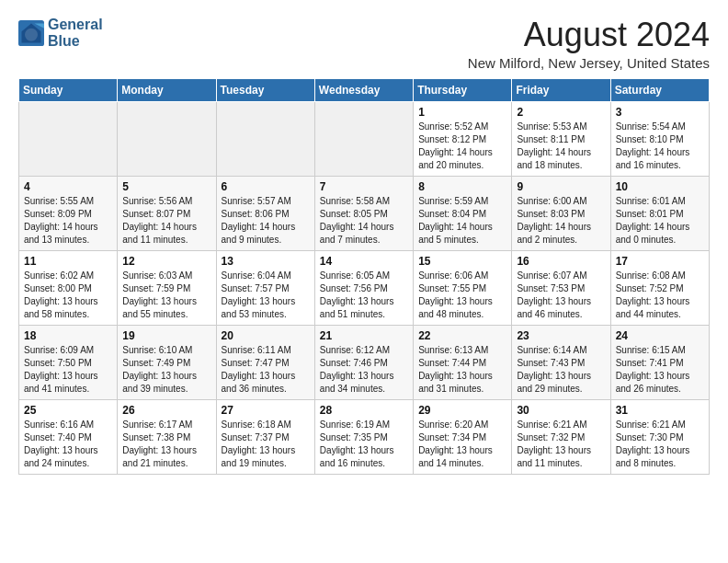 The height and width of the screenshot is (563, 728). I want to click on day-info: Sunrise: 6:19 AM Sunset: 7:35 PM Dayligh…, so click(364, 444).